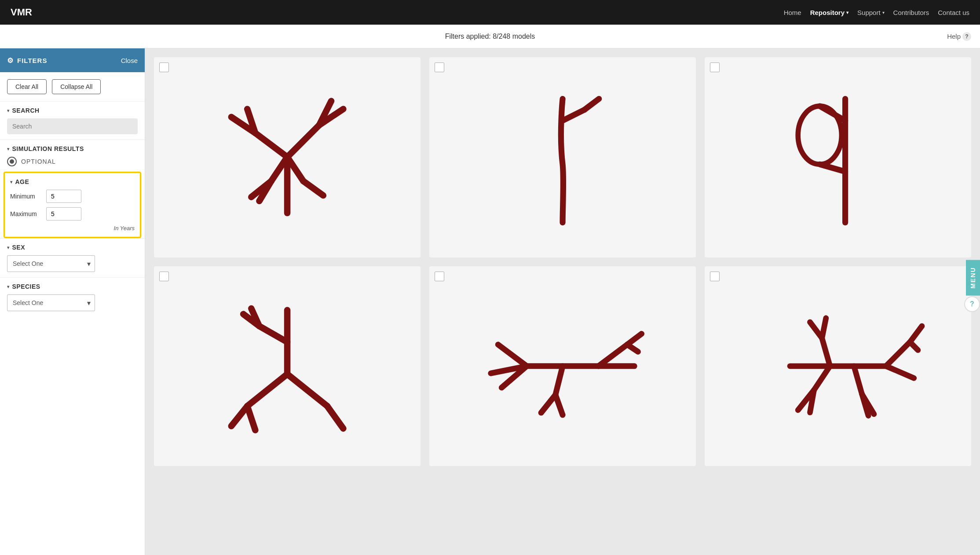  What do you see at coordinates (12, 162) in the screenshot?
I see `simulation-radio-button` at bounding box center [12, 162].